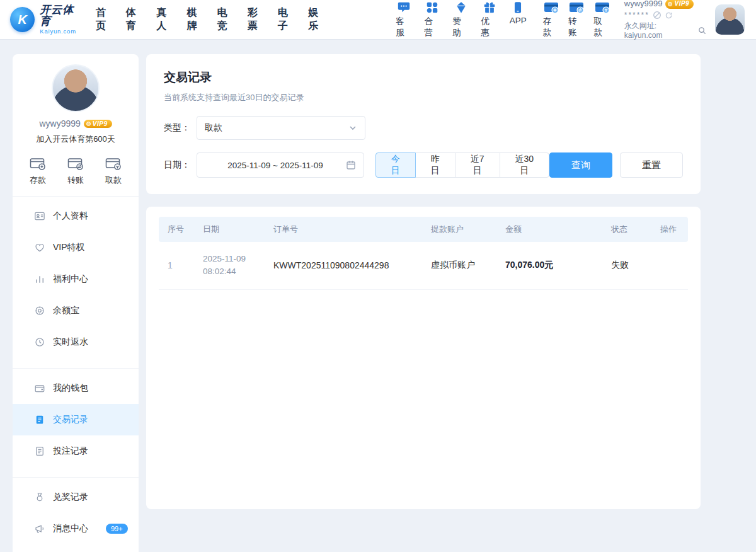 The width and height of the screenshot is (756, 552). What do you see at coordinates (343, 229) in the screenshot?
I see `col-order-no: 订单号` at bounding box center [343, 229].